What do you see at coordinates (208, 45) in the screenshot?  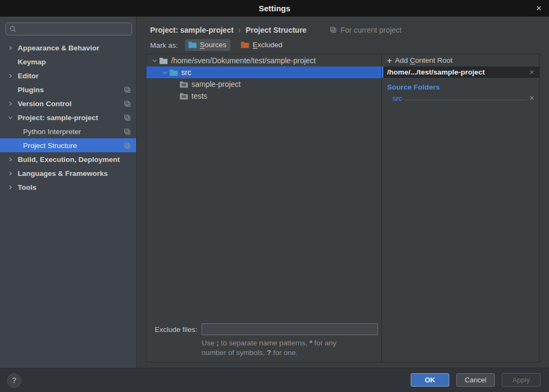 I see `mark-as-sources-button: Sources` at bounding box center [208, 45].